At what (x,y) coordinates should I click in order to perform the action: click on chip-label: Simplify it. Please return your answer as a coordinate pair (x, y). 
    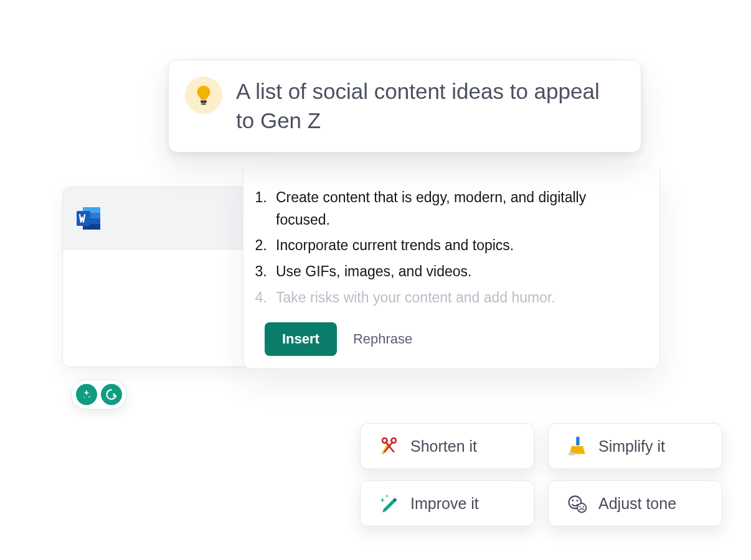
    Looking at the image, I should click on (631, 447).